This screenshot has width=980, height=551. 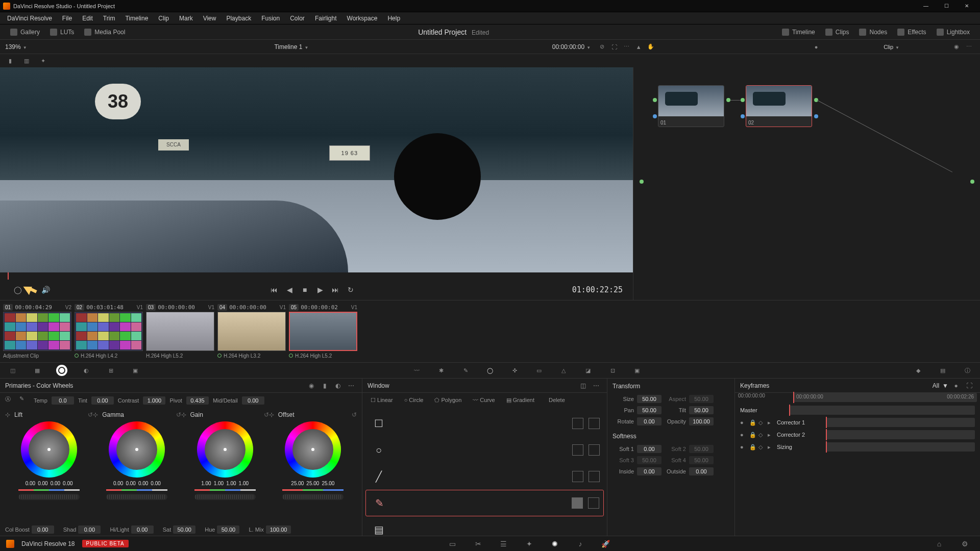 What do you see at coordinates (49, 484) in the screenshot?
I see `wheel-values: 0.000.000.000.00` at bounding box center [49, 484].